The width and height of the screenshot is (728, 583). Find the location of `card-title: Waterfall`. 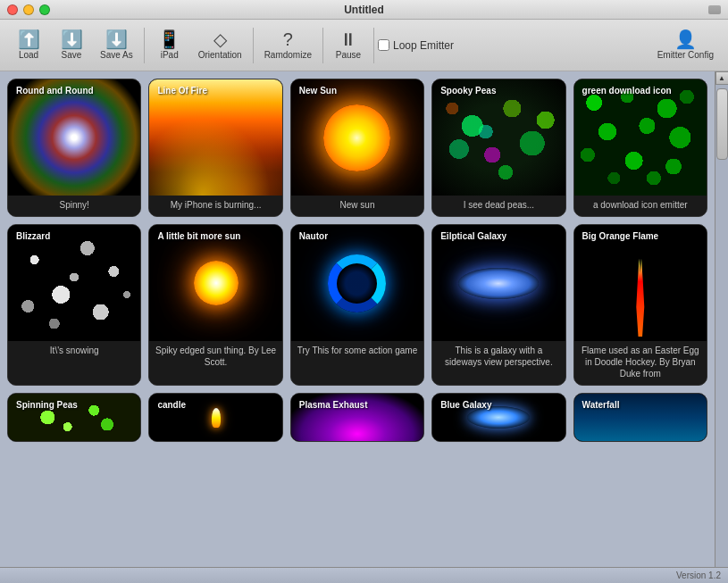

card-title: Waterfall is located at coordinates (601, 404).